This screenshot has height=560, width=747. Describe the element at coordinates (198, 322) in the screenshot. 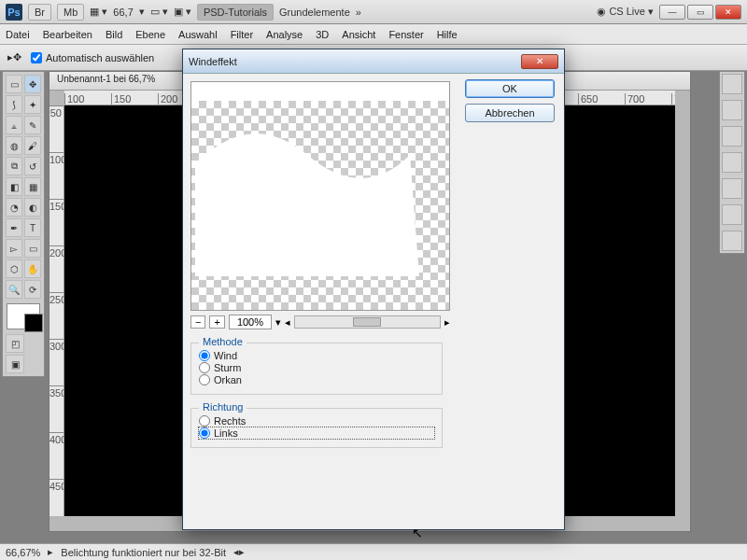

I see `zoom-out-button: −` at that location.